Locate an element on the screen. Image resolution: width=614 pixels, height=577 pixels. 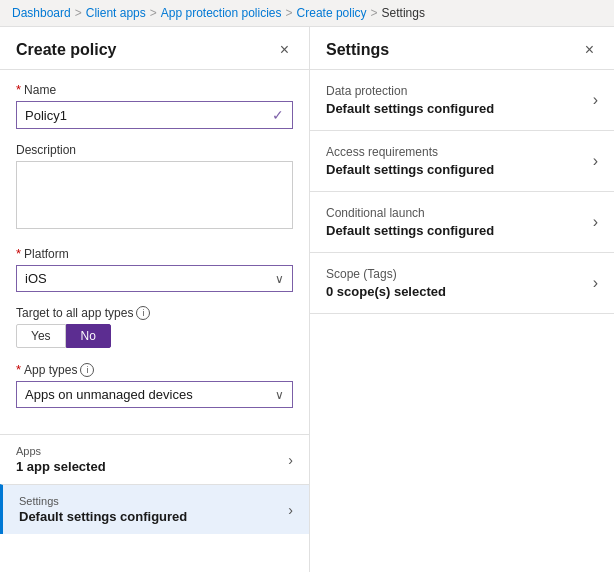
left-panel-header: Create policy × is located at coordinates (154, 48).